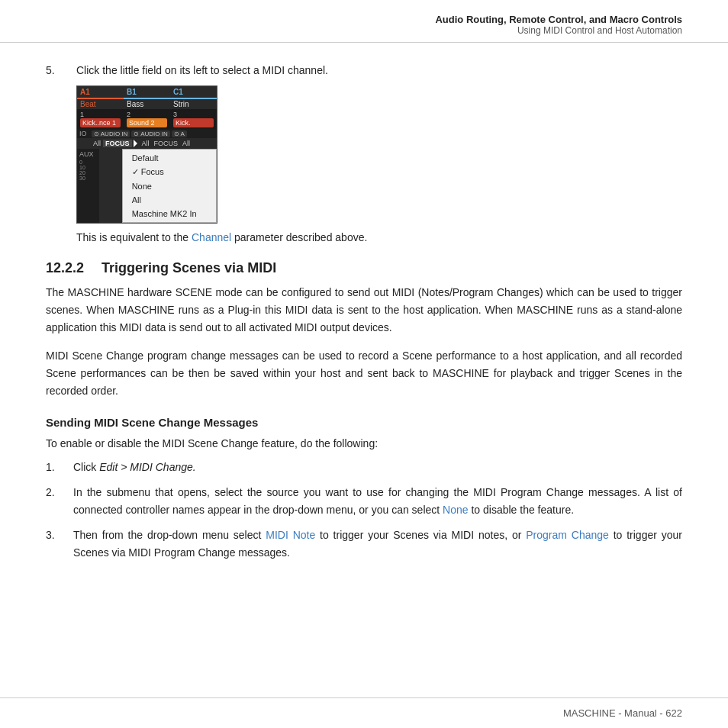  Describe the element at coordinates (364, 423) in the screenshot. I see `subsection-heading: Sending MIDI Scene Change Messages` at that location.